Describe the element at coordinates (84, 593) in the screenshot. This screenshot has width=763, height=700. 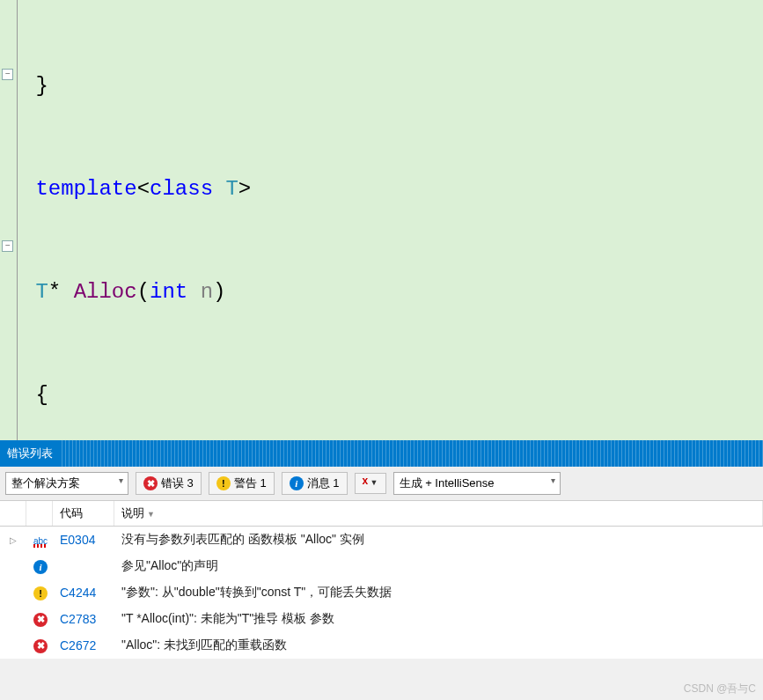
I see `row-code: C4244` at that location.